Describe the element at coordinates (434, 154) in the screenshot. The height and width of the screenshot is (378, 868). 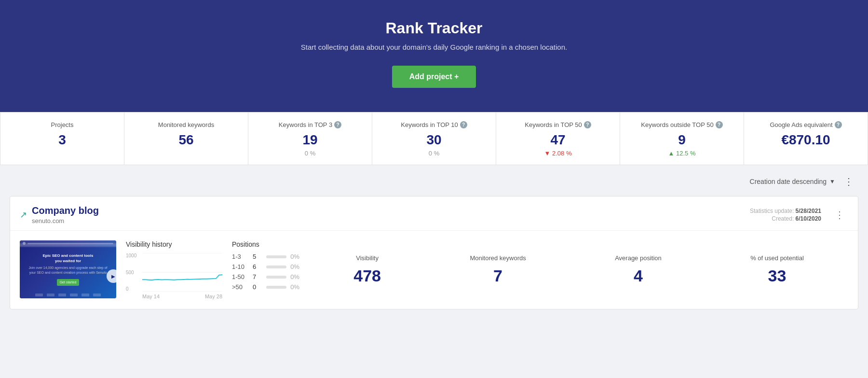
I see `stat-sub-keywords-top10: 0 %` at that location.